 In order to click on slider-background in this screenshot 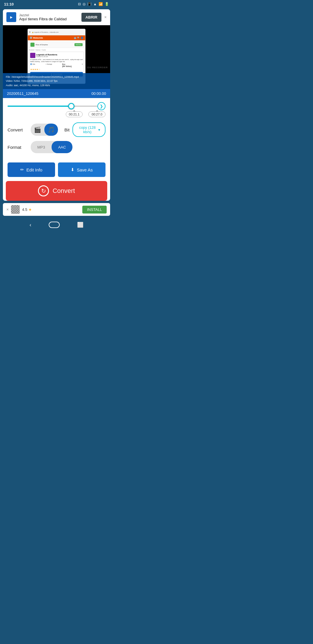, I will do `click(57, 106)`.